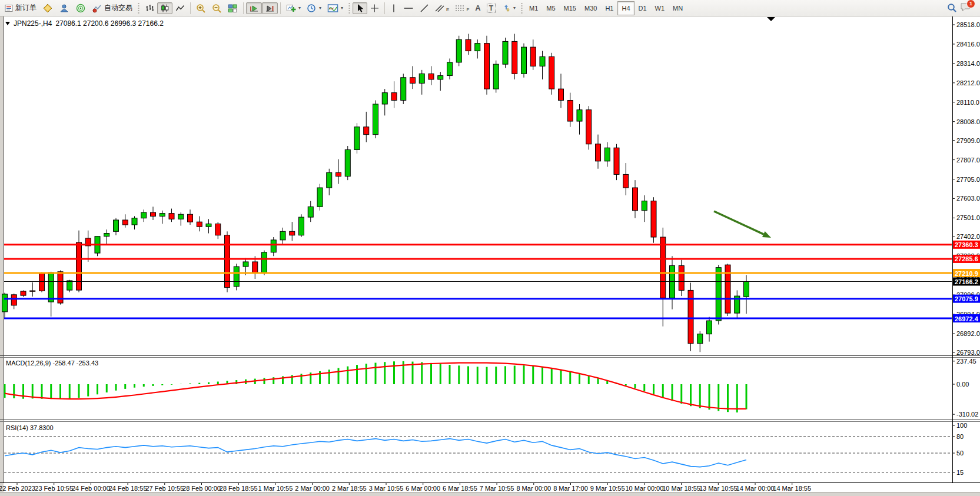 The image size is (980, 496). Describe the element at coordinates (8, 24) in the screenshot. I see `collapse-icon` at that location.